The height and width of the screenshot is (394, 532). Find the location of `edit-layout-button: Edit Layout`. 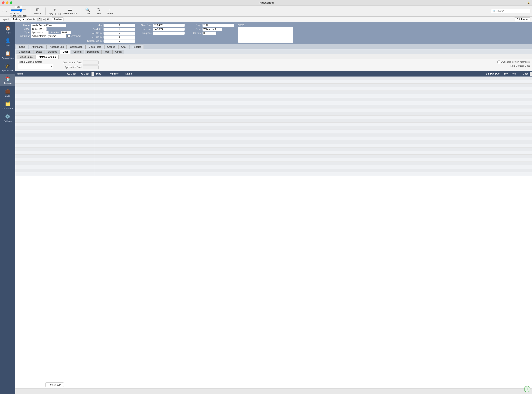

edit-layout-button: Edit Layout is located at coordinates (522, 19).